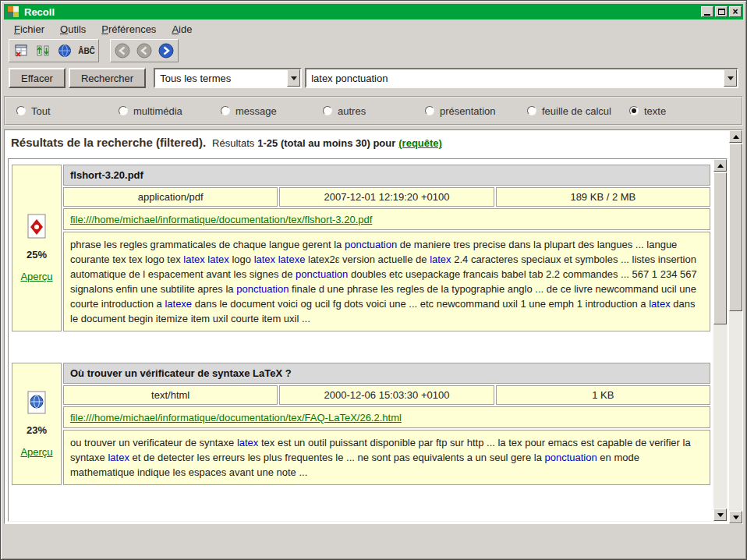 The image size is (747, 560). Describe the element at coordinates (170, 197) in the screenshot. I see `result-mimetype: application/pdf` at that location.